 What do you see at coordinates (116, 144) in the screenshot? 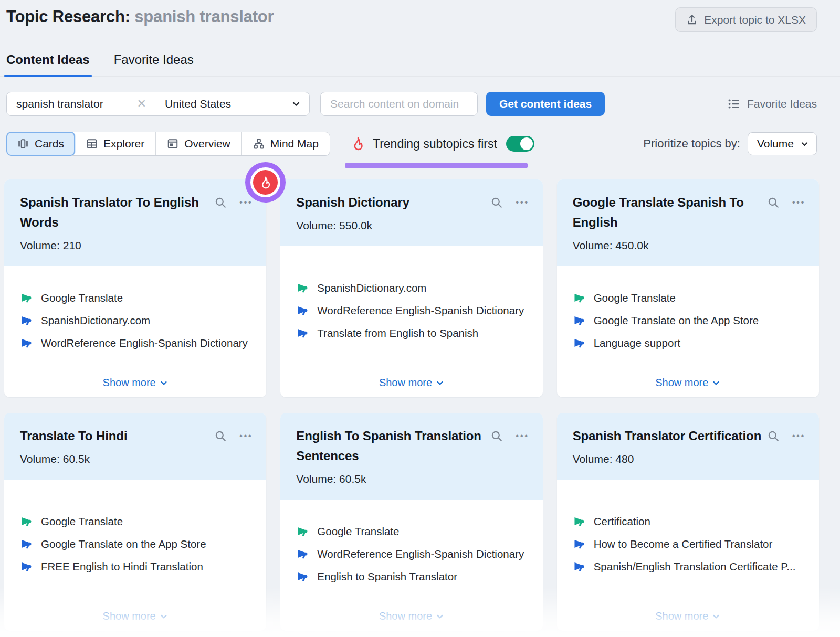
I see `view-explorer-button: Explorer` at bounding box center [116, 144].